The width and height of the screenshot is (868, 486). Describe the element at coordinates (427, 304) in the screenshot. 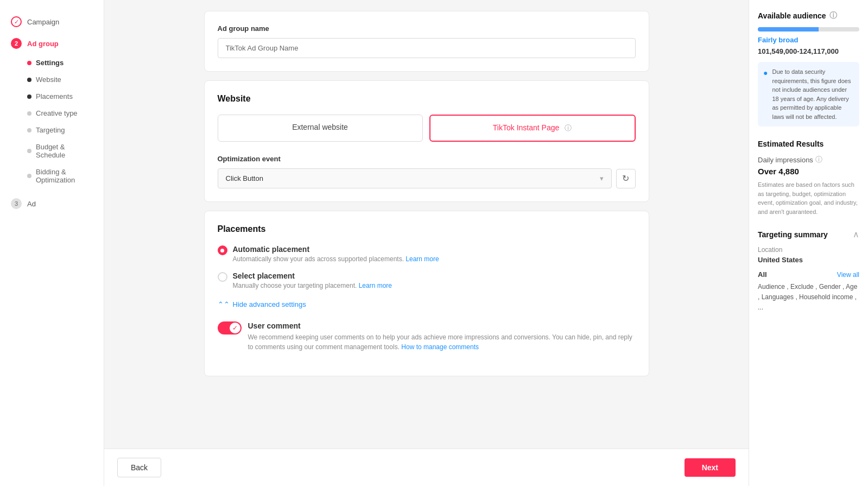

I see `hide-advanced-settings-link: ⌃⌃ Hide advanced settings` at that location.